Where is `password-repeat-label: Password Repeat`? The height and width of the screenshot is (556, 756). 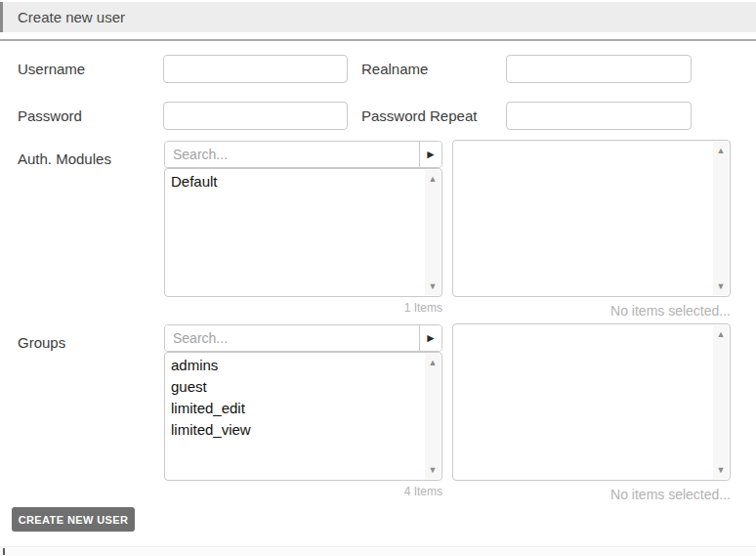 password-repeat-label: Password Repeat is located at coordinates (419, 115).